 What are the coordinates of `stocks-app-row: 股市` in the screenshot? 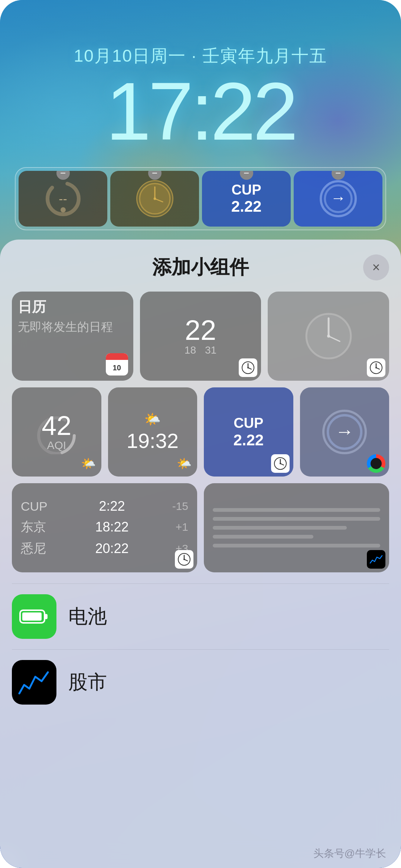 It's located at (200, 682).